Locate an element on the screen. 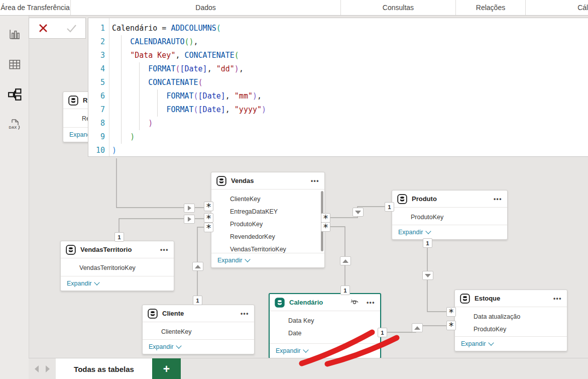 This screenshot has height=379, width=588. table-card-vendas: Vendas•••ClienteKeyEntregaDataKEYProduto… is located at coordinates (268, 220).